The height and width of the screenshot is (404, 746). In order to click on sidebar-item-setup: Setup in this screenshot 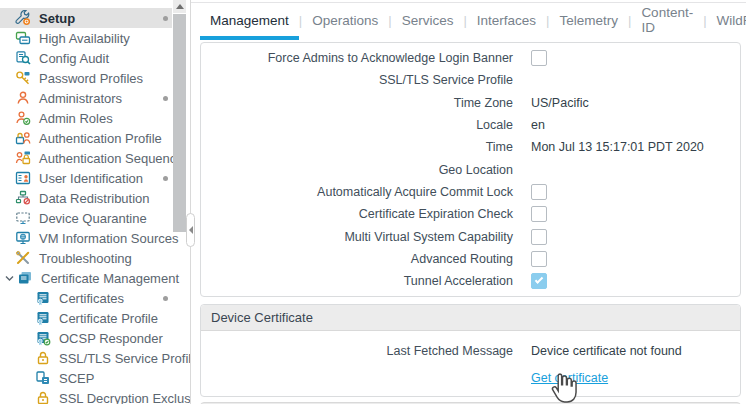, I will do `click(95, 18)`.